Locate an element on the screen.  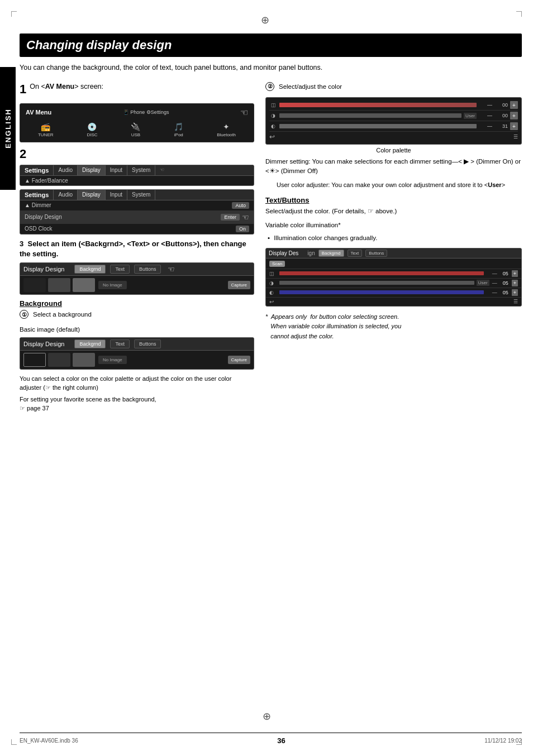
date-info: 11/12/12 19:02 is located at coordinates (503, 740).